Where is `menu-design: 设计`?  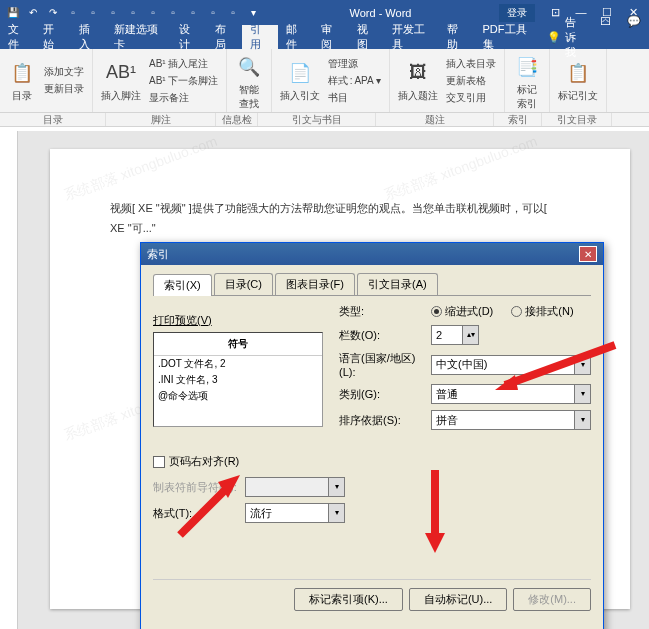 menu-design: 设计 is located at coordinates (188, 37).